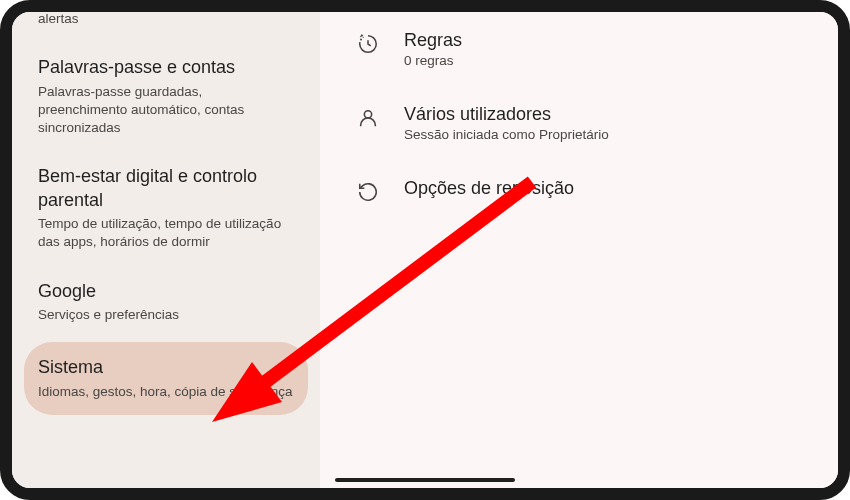  Describe the element at coordinates (425, 480) in the screenshot. I see `navigation-handle` at that location.